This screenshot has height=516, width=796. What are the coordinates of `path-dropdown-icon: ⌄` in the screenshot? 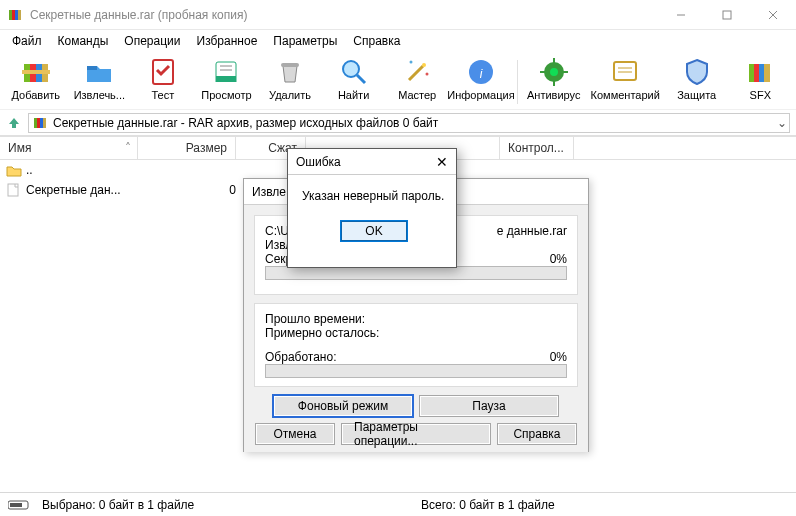 It's located at (782, 123).